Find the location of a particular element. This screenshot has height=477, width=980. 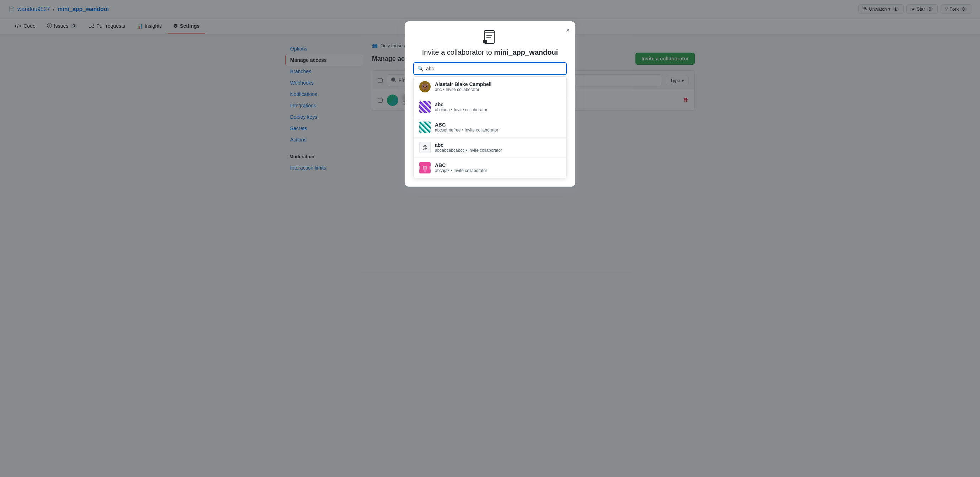

result-info: Alastair Blake Campbell abc • Invite col… is located at coordinates (463, 87).